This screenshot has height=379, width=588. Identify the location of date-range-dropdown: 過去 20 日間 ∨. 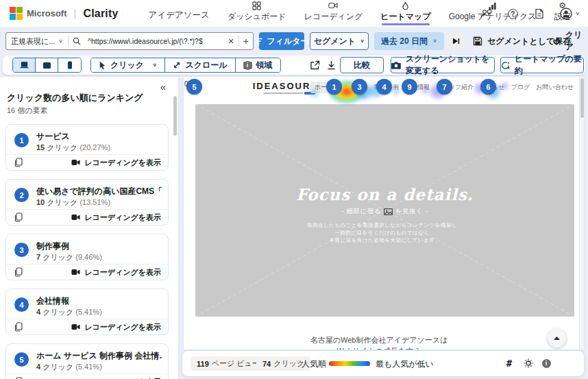
(409, 41).